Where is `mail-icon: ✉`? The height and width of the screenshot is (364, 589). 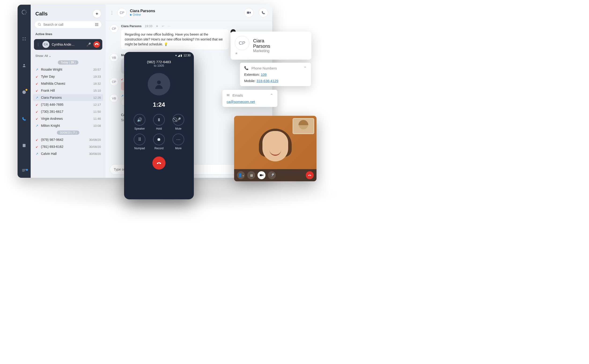 mail-icon: ✉ is located at coordinates (228, 95).